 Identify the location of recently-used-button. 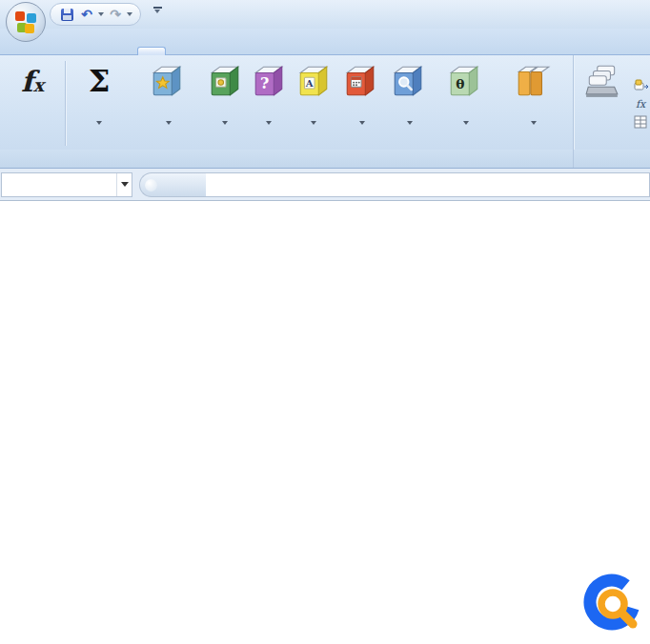
(167, 103).